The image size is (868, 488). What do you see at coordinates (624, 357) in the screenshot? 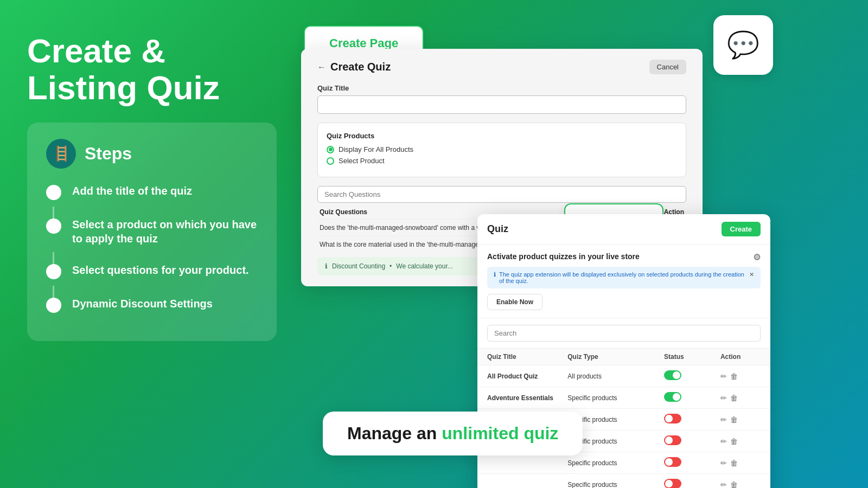
I see `listing-table-header: Quiz Title Quiz Type Status Action` at bounding box center [624, 357].